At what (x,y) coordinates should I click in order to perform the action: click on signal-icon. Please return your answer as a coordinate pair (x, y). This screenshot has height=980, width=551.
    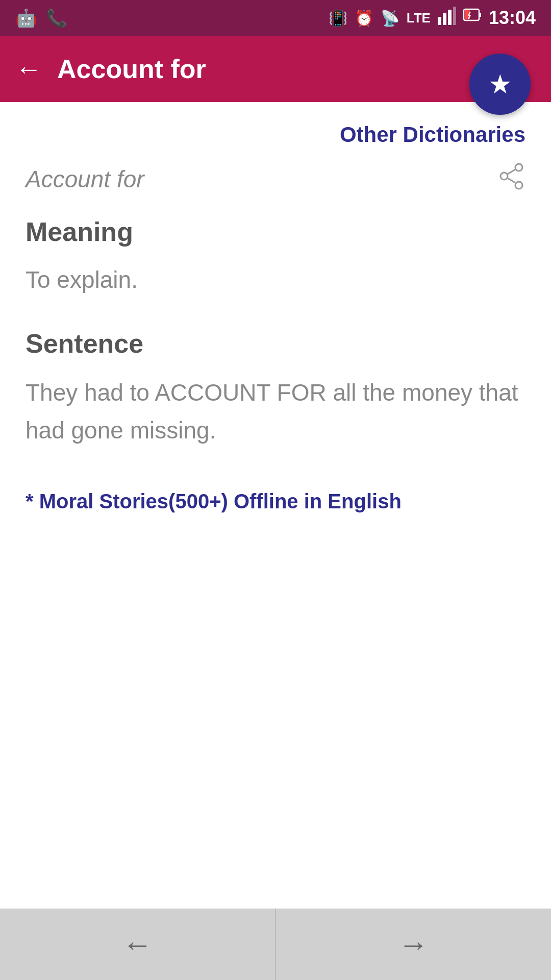
    Looking at the image, I should click on (447, 18).